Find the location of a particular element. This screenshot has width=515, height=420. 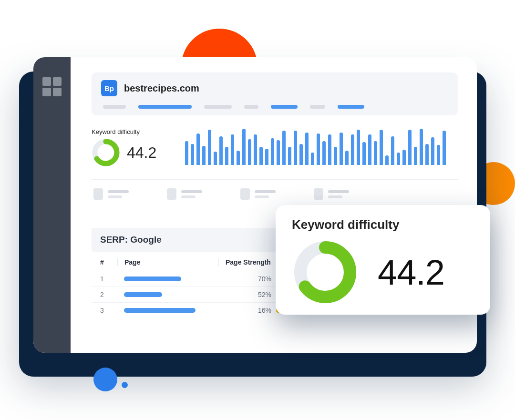

kd-label: Keyword difficulty is located at coordinates (115, 132).